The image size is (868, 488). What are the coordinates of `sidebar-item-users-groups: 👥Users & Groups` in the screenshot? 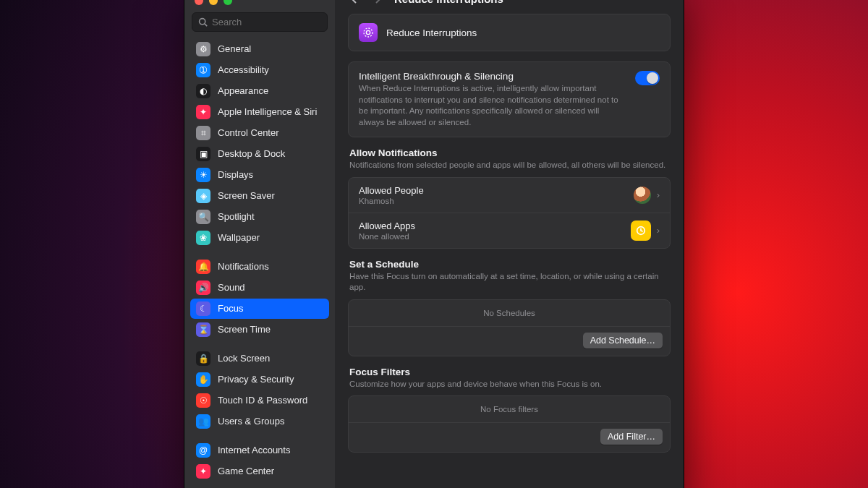 It's located at (260, 421).